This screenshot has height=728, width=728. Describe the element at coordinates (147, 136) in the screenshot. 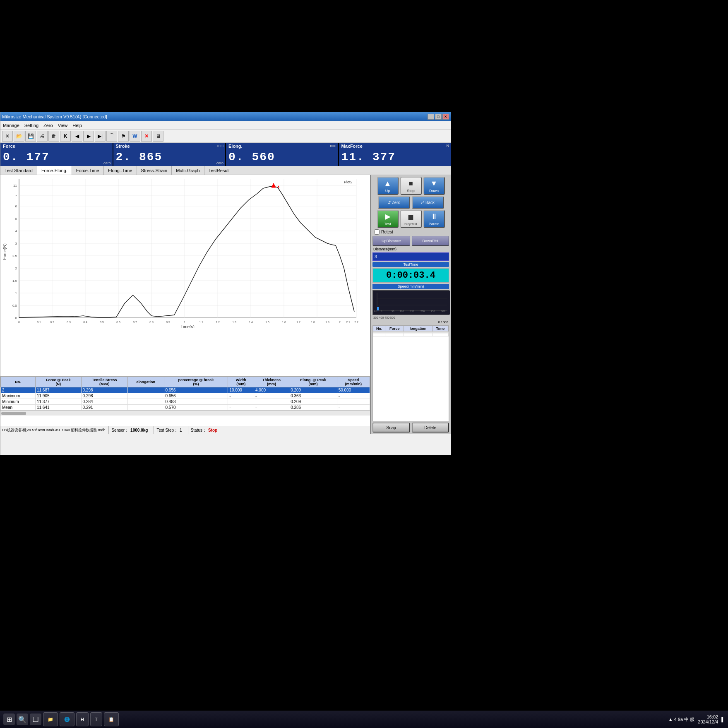

I see `toolbar-btn-x: ✕` at that location.